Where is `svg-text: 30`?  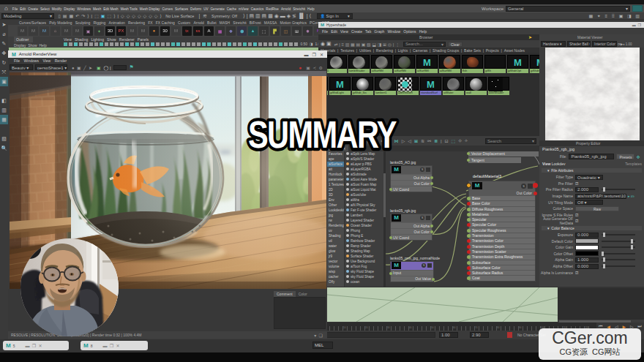
svg-text: 30 is located at coordinates (389, 328).